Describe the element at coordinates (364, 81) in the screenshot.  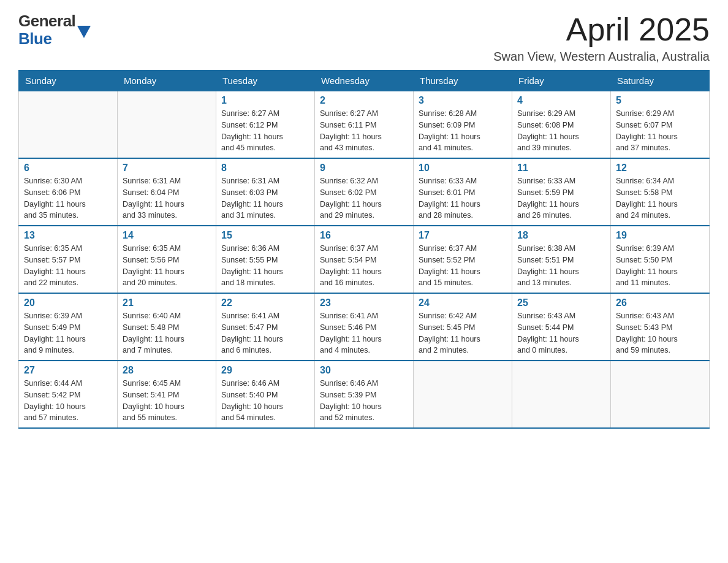
I see `calendar-header: SundayMondayTuesdayWednesdayThursdayFrid…` at that location.